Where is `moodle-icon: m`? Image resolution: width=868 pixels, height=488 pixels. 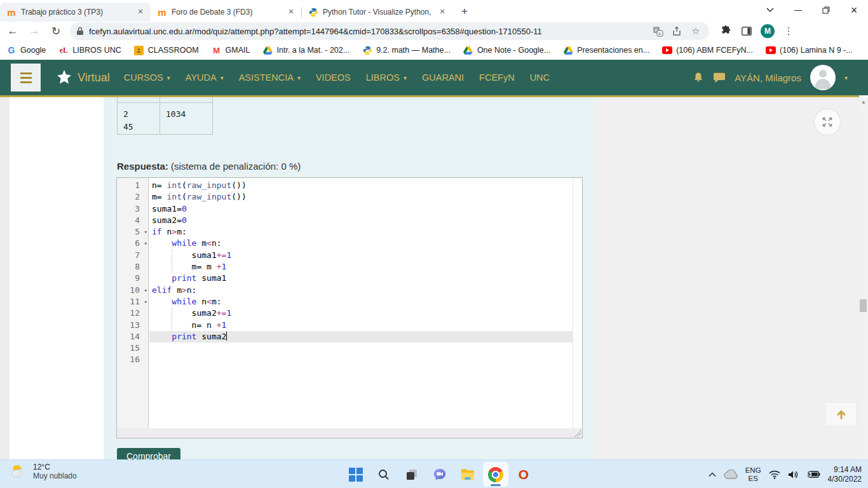 moodle-icon: m is located at coordinates (161, 13).